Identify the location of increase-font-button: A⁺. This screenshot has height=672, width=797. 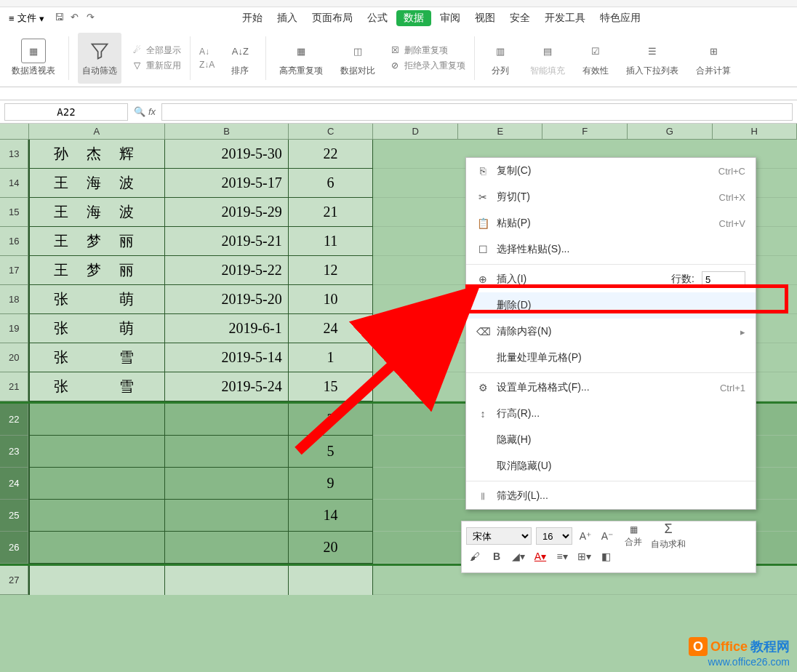
(585, 536).